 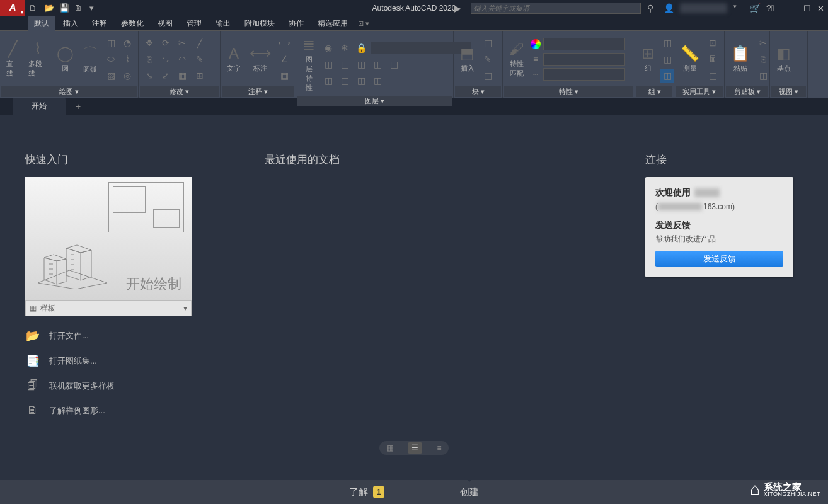 I want to click on tool-measure: 📏测量, so click(x=690, y=59).